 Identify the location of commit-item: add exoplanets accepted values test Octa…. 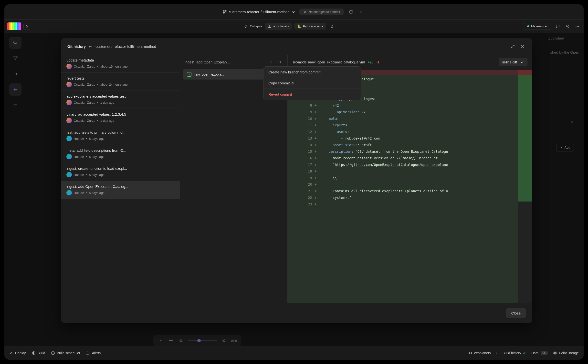
(121, 100).